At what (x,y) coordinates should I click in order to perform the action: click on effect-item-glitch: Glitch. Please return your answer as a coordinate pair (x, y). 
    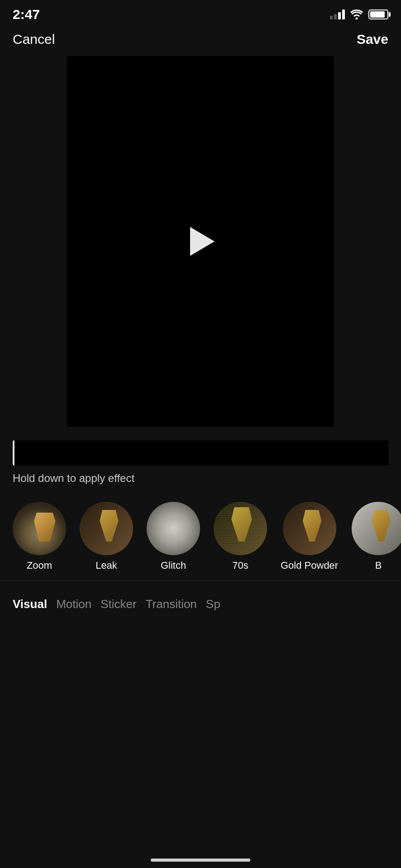
    Looking at the image, I should click on (173, 537).